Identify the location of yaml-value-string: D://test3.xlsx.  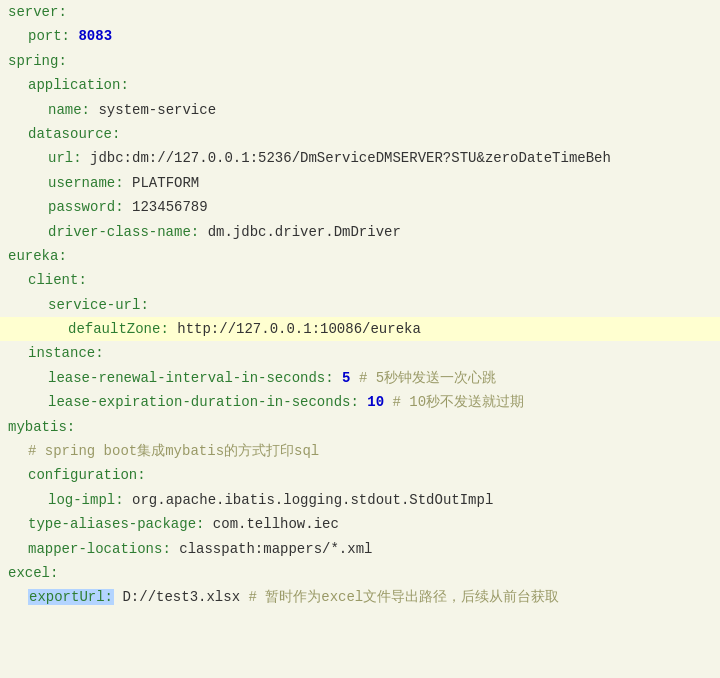
(181, 597).